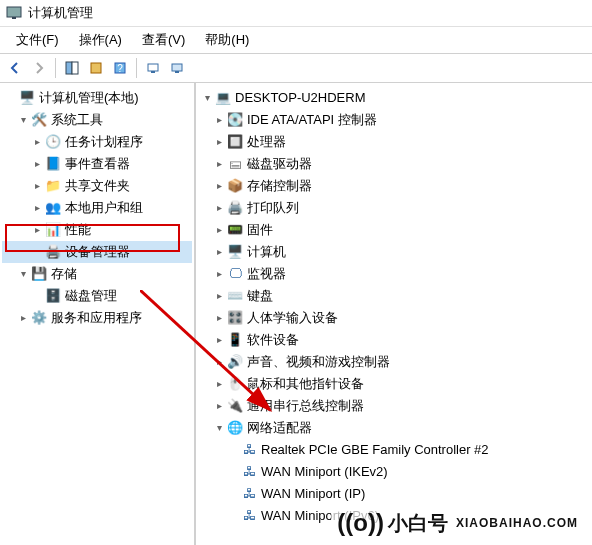  Describe the element at coordinates (97, 98) in the screenshot. I see `root-computer-mgmt: ▸ 🖥️ 计算机管理(本地)` at that location.